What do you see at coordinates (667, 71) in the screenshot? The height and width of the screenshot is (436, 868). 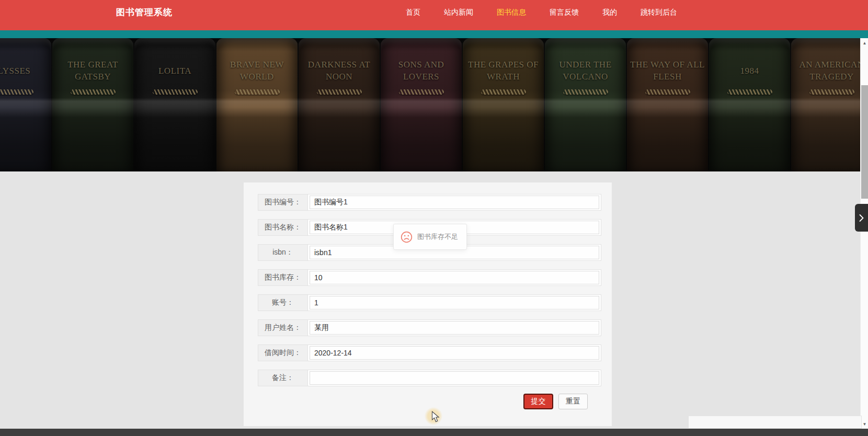 I see `book-spine-title: THE WAY OF ALL FLESH` at bounding box center [667, 71].